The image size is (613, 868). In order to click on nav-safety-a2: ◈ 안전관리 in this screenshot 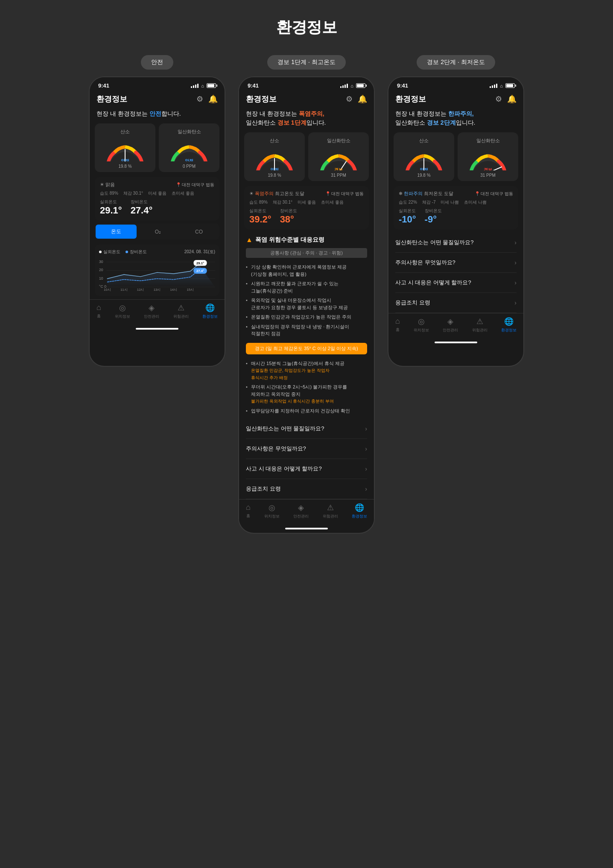, I will do `click(450, 325)`.